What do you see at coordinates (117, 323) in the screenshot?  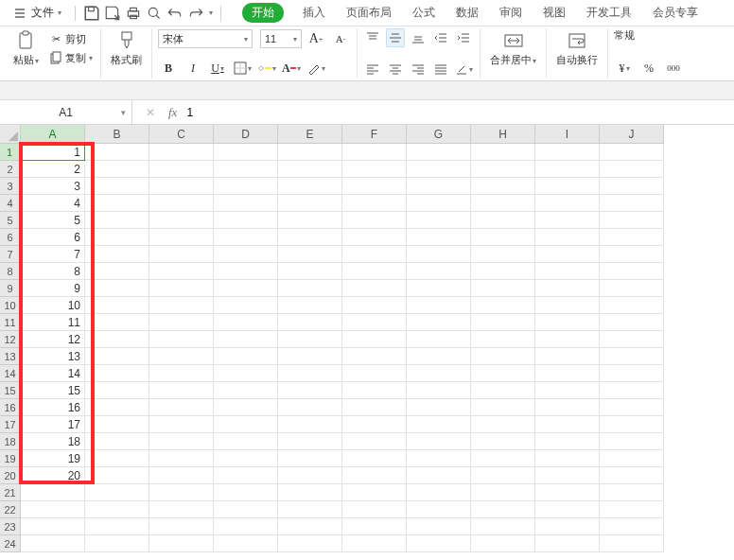 I see `cell-B11` at bounding box center [117, 323].